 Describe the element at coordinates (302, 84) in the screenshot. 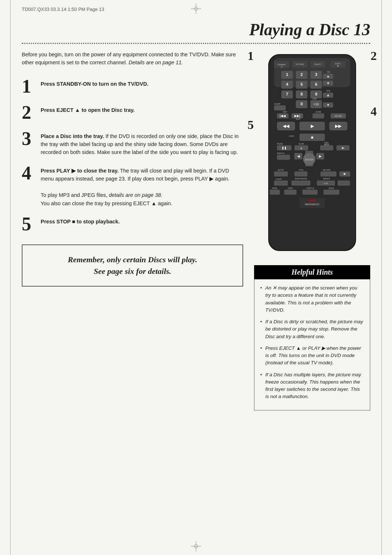

I see `svg-text: 5` at that location.